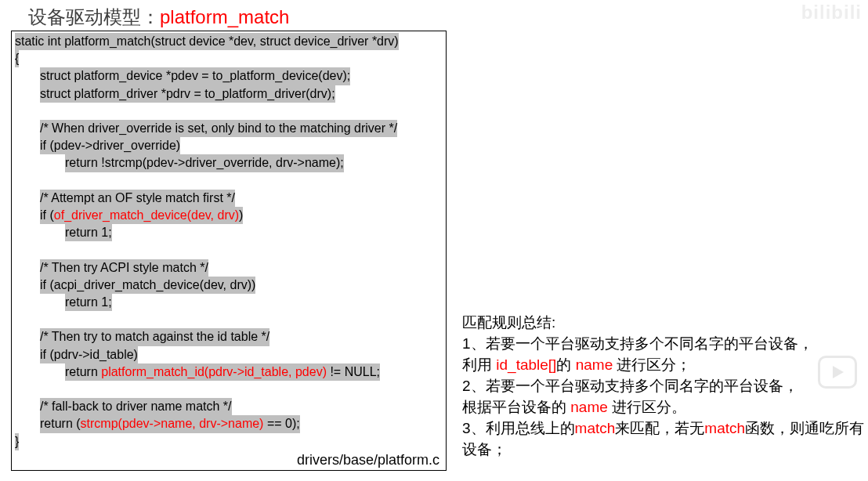 This screenshot has height=481, width=868. Describe the element at coordinates (665, 323) in the screenshot. I see `notes-heading: 匹配规则总结:` at that location.